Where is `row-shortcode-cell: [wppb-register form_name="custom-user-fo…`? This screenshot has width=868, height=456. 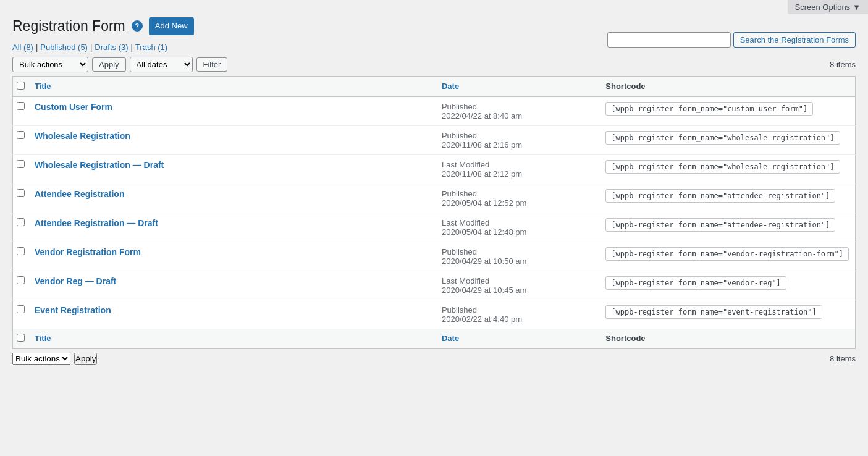 row-shortcode-cell: [wppb-register form_name="custom-user-fo… is located at coordinates (727, 111).